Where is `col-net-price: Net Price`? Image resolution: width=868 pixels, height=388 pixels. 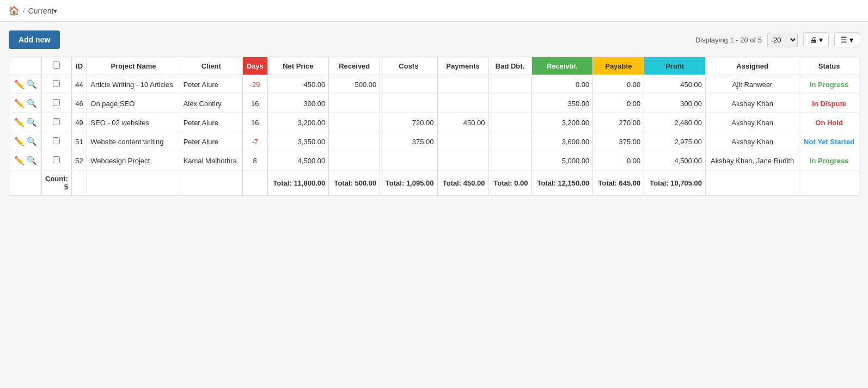 col-net-price: Net Price is located at coordinates (298, 66).